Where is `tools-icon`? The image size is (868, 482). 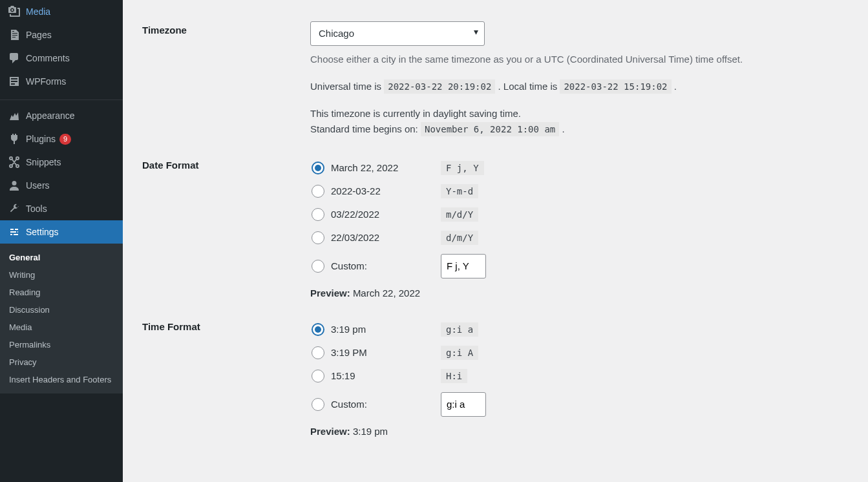 tools-icon is located at coordinates (14, 209).